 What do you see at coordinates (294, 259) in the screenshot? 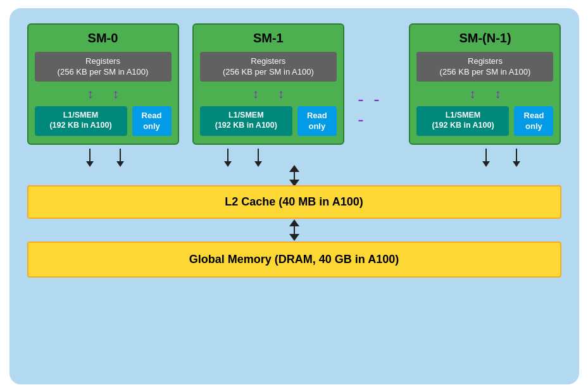
I see `global-memory-bar: Global Memory (DRAM, 40 GB in A100)` at bounding box center [294, 259].